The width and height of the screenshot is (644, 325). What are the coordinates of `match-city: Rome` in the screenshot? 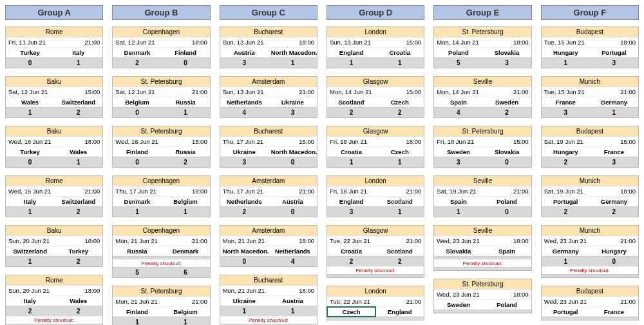 It's located at (54, 281).